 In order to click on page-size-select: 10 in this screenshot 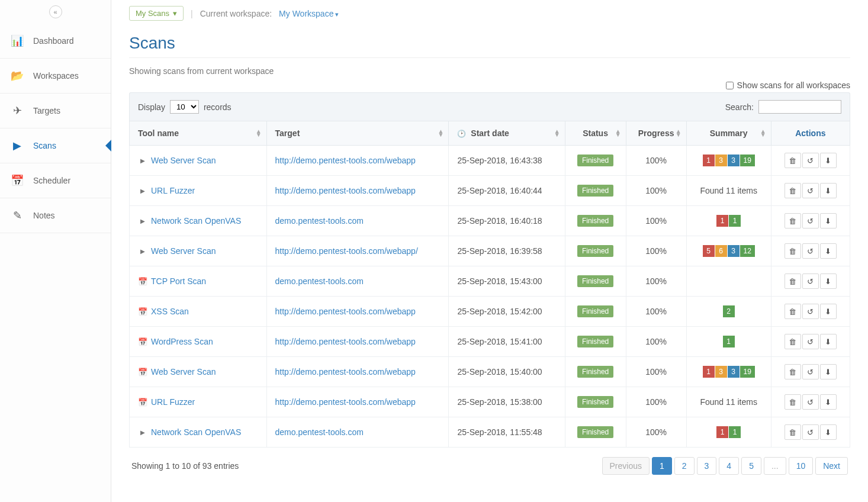, I will do `click(185, 107)`.